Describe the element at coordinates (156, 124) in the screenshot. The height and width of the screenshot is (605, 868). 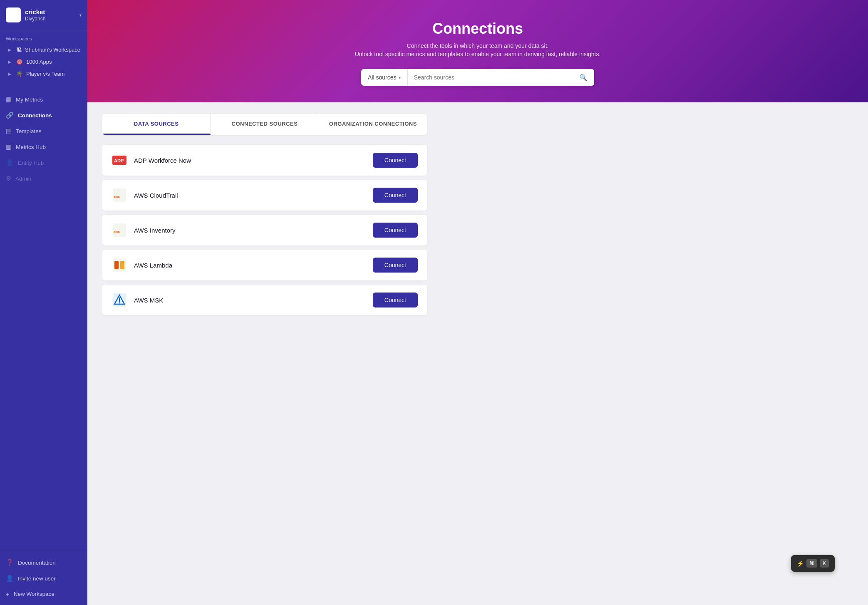
I see `tab-data-sources: DATA SOURCES` at that location.